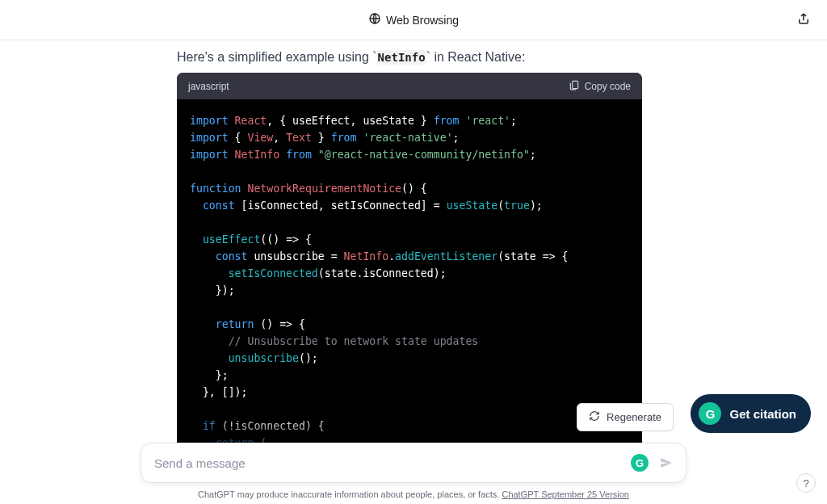 The width and height of the screenshot is (827, 504). What do you see at coordinates (478, 57) in the screenshot?
I see `intro-suffix: in React Native:` at bounding box center [478, 57].